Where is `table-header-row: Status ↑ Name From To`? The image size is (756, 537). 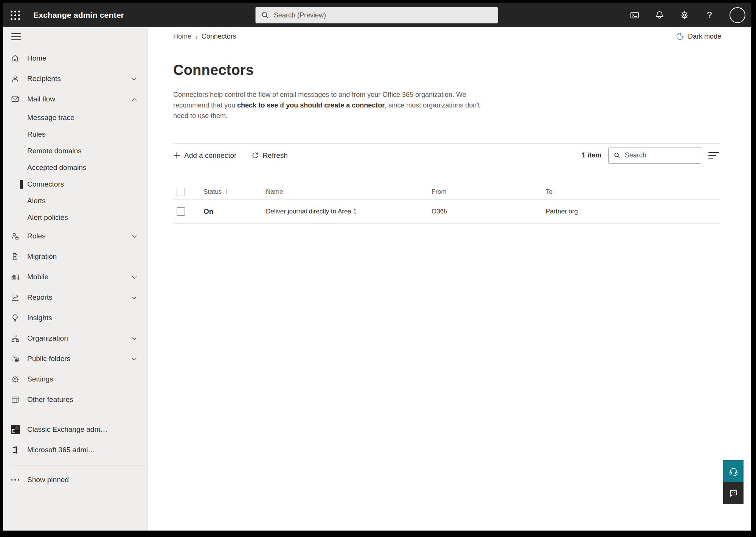
table-header-row: Status ↑ Name From To is located at coordinates (447, 192).